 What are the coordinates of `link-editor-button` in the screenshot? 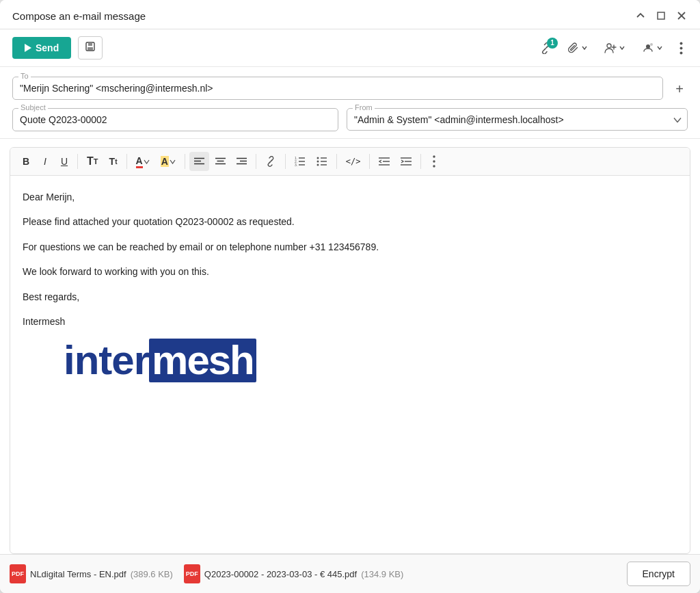 It's located at (271, 161).